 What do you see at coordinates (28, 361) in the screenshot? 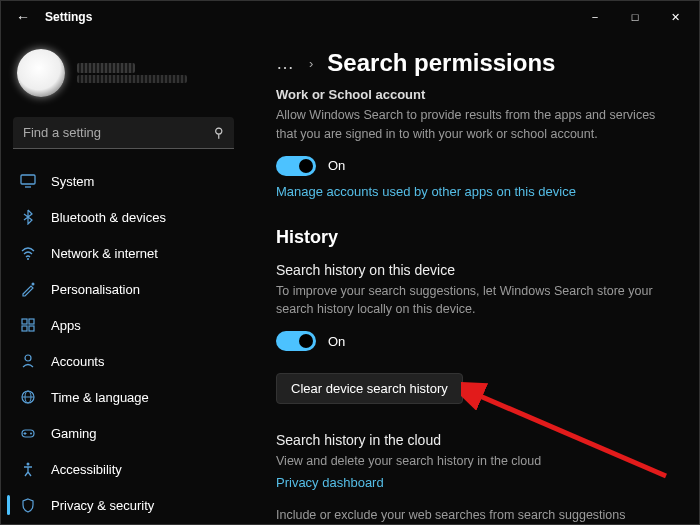
I see `accounts-icon` at bounding box center [28, 361].